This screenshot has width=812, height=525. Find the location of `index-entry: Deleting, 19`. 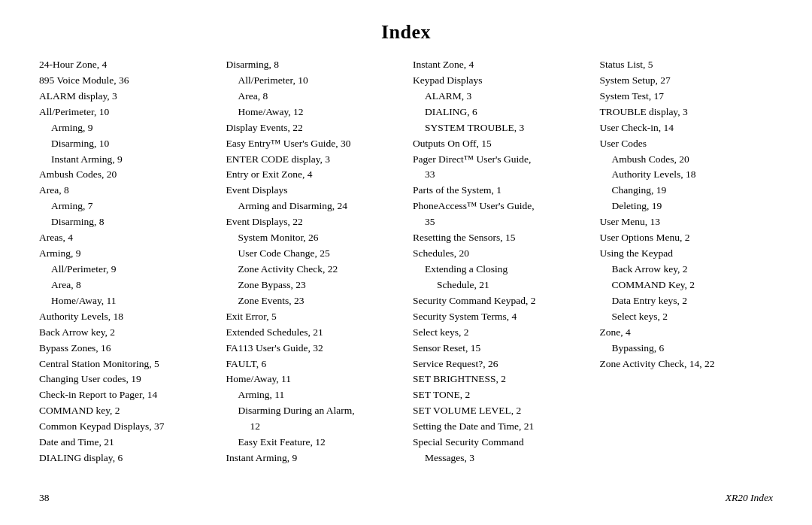

index-entry: Deleting, 19 is located at coordinates (687, 206).